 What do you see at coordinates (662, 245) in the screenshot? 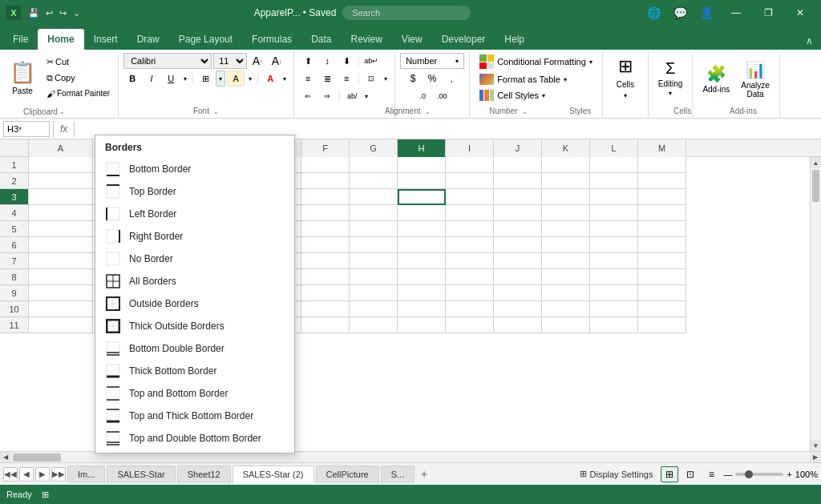
I see `cell-m6` at bounding box center [662, 245].